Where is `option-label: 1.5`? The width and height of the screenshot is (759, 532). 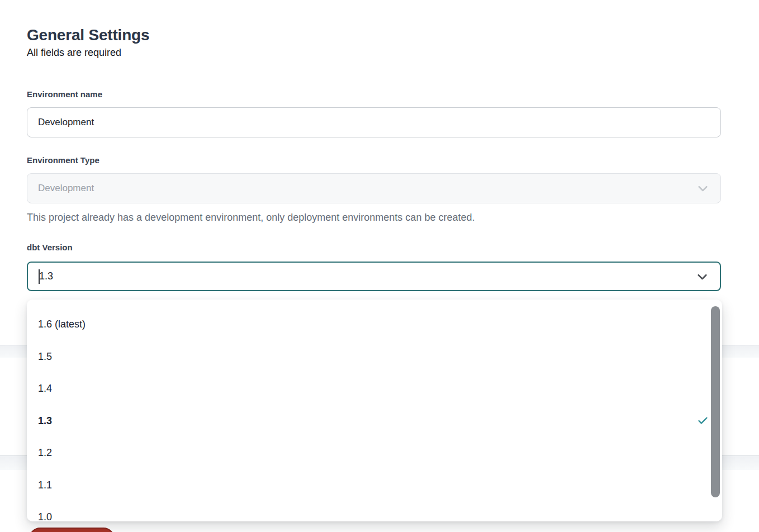
option-label: 1.5 is located at coordinates (45, 357).